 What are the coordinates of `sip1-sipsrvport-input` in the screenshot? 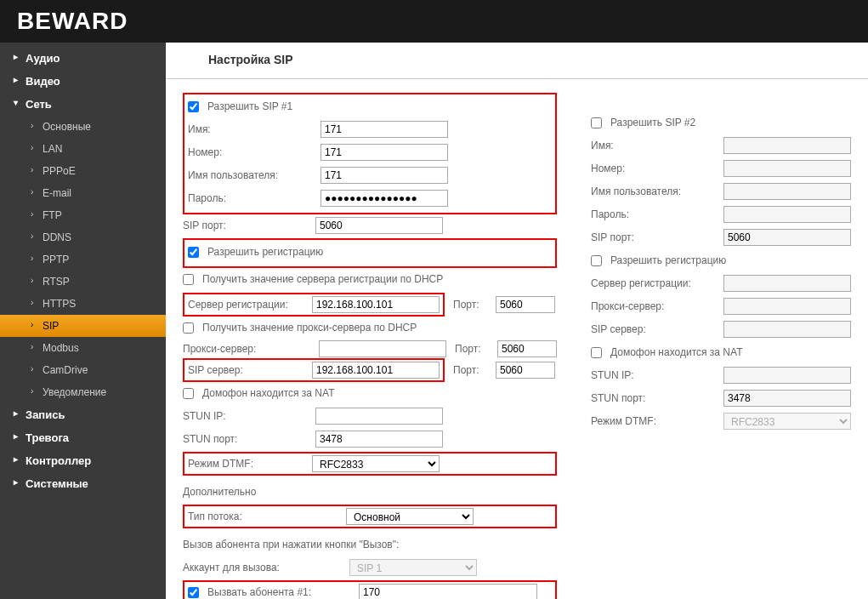 It's located at (525, 370).